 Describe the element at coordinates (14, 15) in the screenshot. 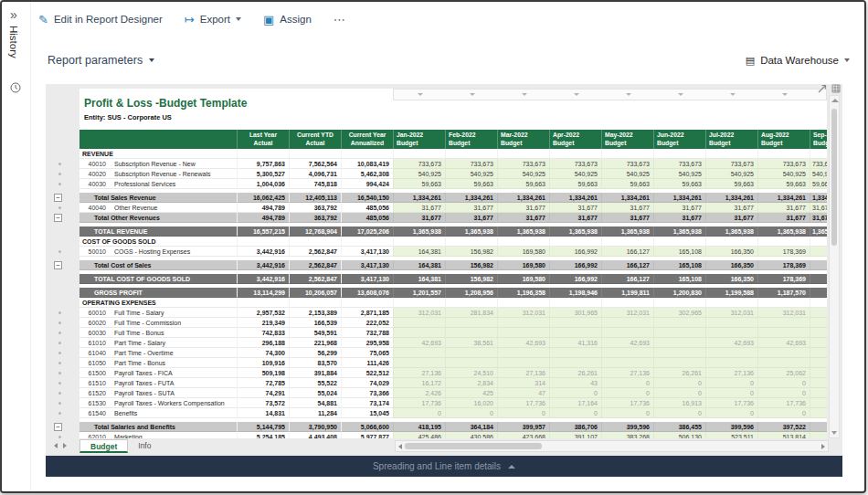

I see `expand-panel-icon: »` at that location.